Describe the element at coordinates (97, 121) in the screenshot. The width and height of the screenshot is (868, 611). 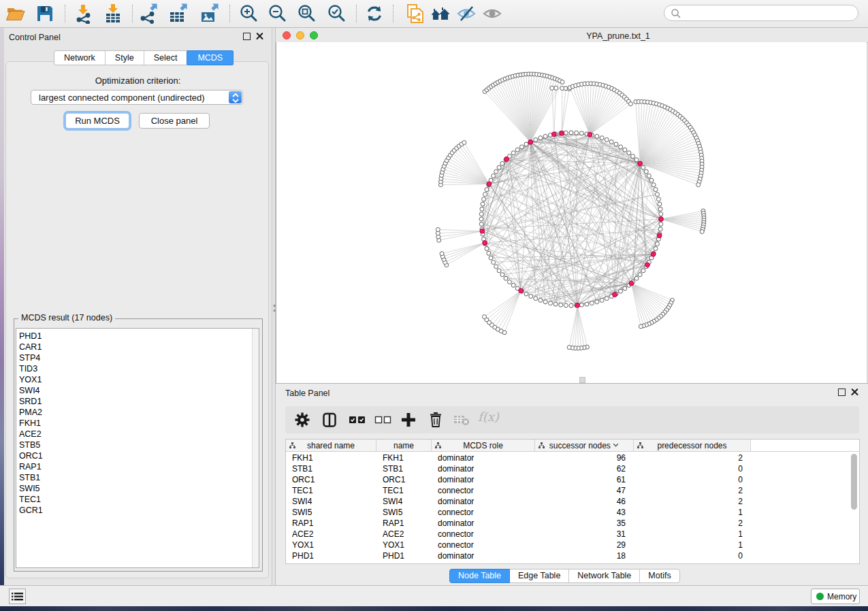
I see `run-mcds-button: Run MCDS` at that location.